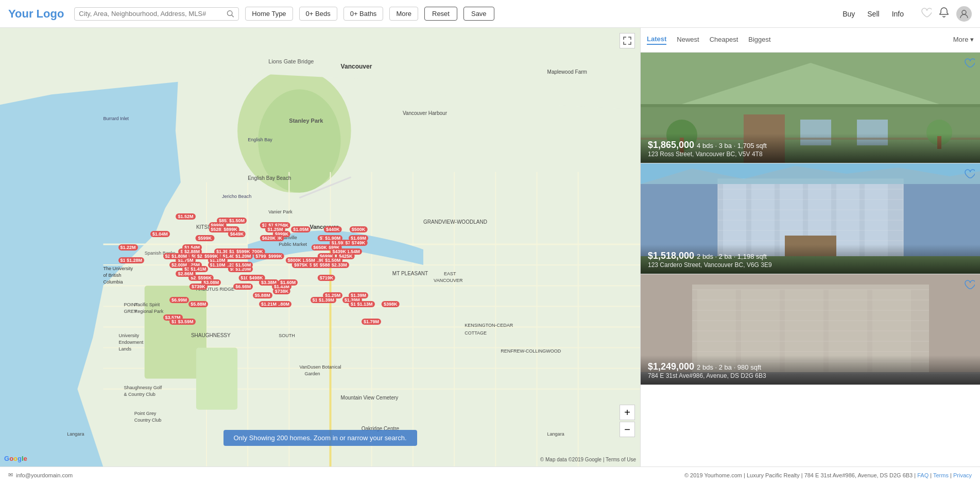  I want to click on price-marker: $596K, so click(205, 278).